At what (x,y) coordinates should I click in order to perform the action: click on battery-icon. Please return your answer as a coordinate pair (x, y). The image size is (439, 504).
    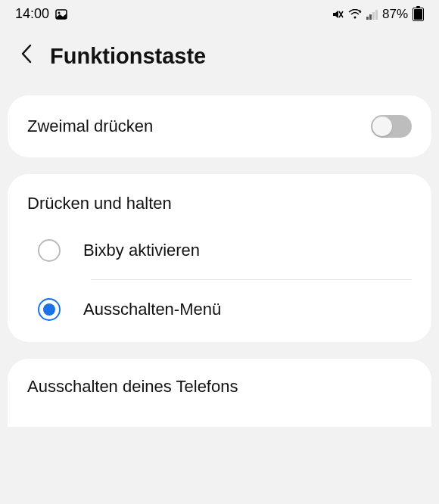
    Looking at the image, I should click on (418, 14).